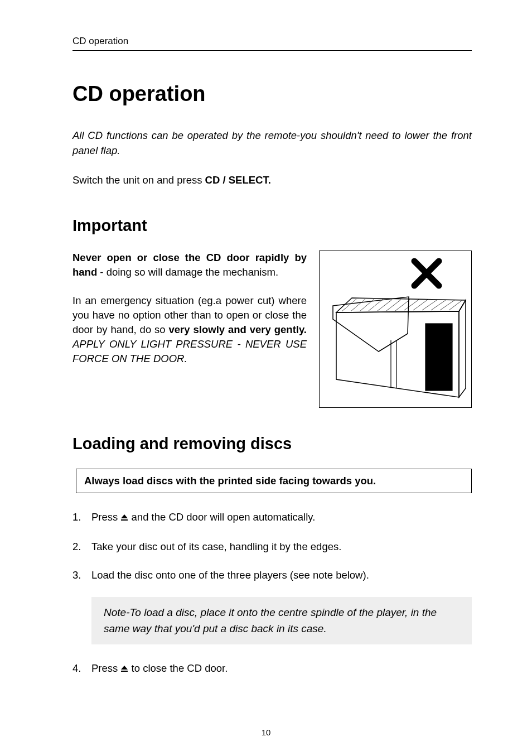  Describe the element at coordinates (77, 547) in the screenshot. I see `step-2-number: 2.` at that location.